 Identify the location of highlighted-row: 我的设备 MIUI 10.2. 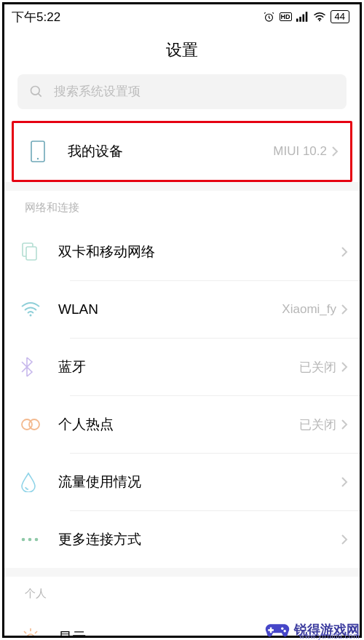
(182, 151).